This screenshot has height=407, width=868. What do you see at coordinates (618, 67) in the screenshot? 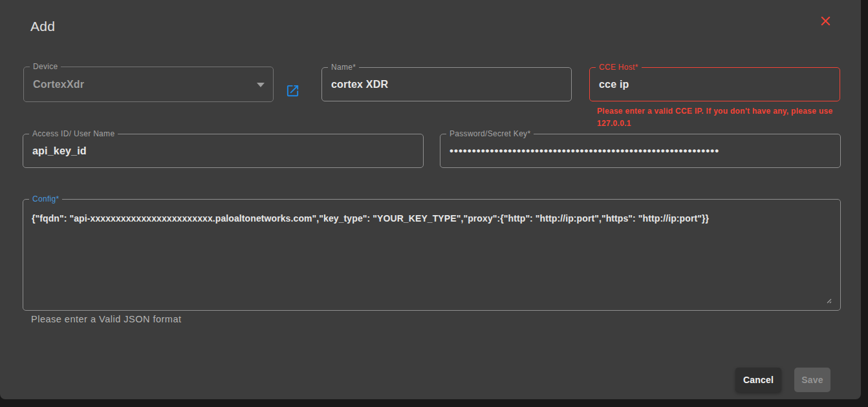
I see `cce-host-label: CCE Host*` at bounding box center [618, 67].